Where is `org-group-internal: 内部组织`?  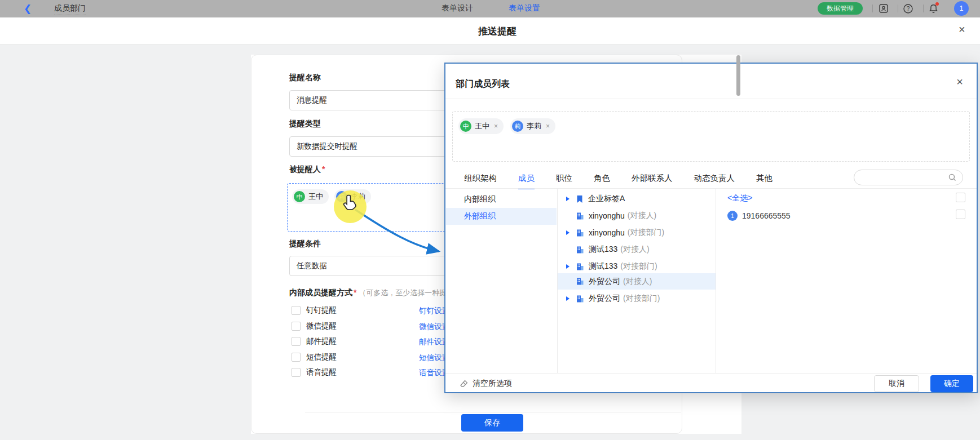 org-group-internal: 内部组织 is located at coordinates (501, 199).